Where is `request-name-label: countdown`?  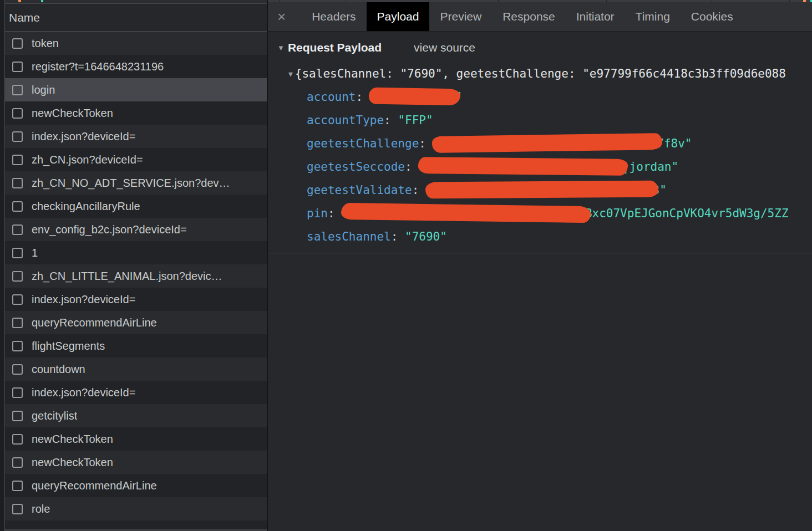
request-name-label: countdown is located at coordinates (59, 369).